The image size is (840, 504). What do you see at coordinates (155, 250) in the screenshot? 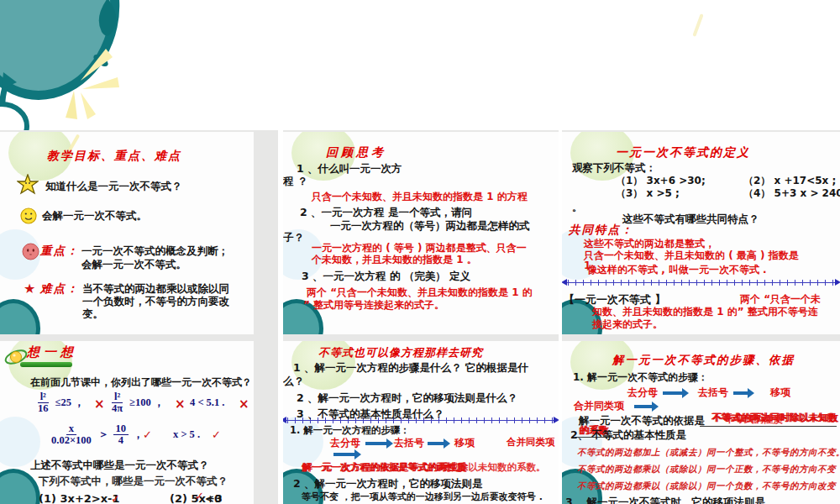
I see `key-point-line1: 一元一次不等式的概念及判断；` at bounding box center [155, 250].